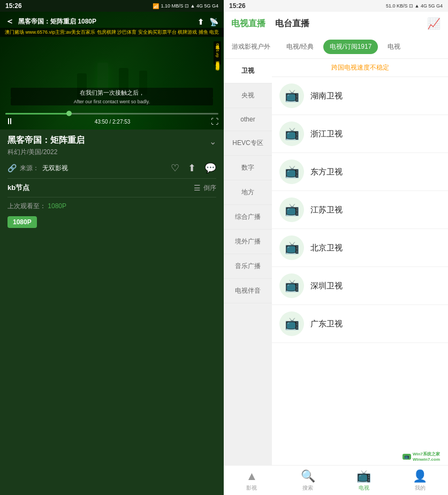 The image size is (448, 495). I want to click on cat-game-movie: 游戏影视户外, so click(251, 47).